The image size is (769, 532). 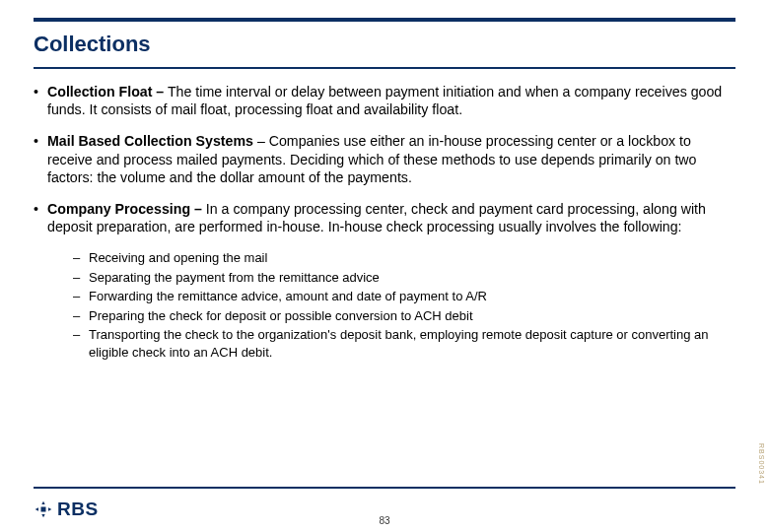 What do you see at coordinates (391, 218) in the screenshot?
I see `bullet-body: Company Processing – In a company proces…` at bounding box center [391, 218].